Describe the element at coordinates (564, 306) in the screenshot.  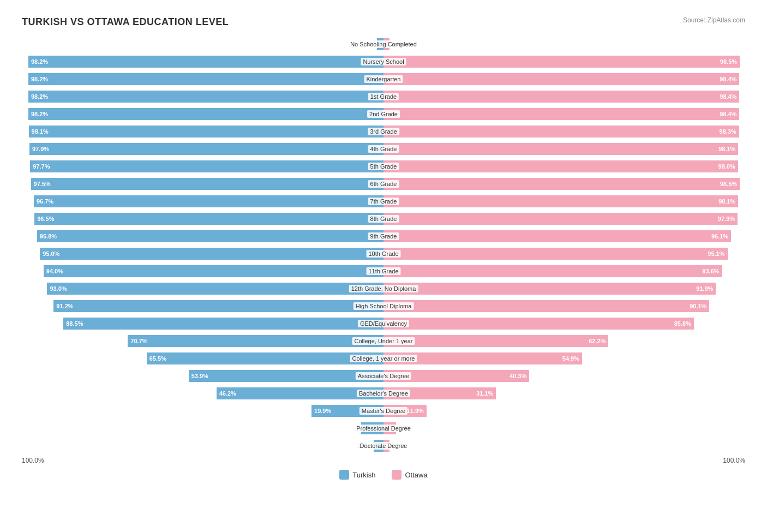
I see `right-bar-container: 90.1%` at that location.